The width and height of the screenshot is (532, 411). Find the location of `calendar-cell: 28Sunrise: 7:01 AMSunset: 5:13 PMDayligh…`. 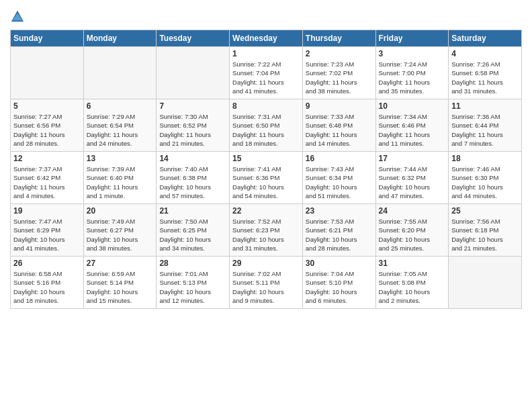

calendar-cell: 28Sunrise: 7:01 AMSunset: 5:13 PMDayligh… is located at coordinates (193, 283).